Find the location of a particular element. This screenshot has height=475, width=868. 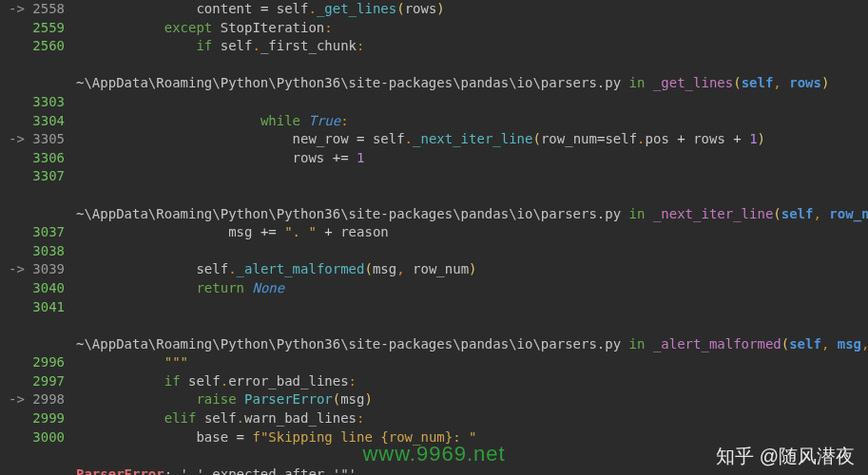

watermark-right: 知乎 @随风潜夜 is located at coordinates (785, 456).